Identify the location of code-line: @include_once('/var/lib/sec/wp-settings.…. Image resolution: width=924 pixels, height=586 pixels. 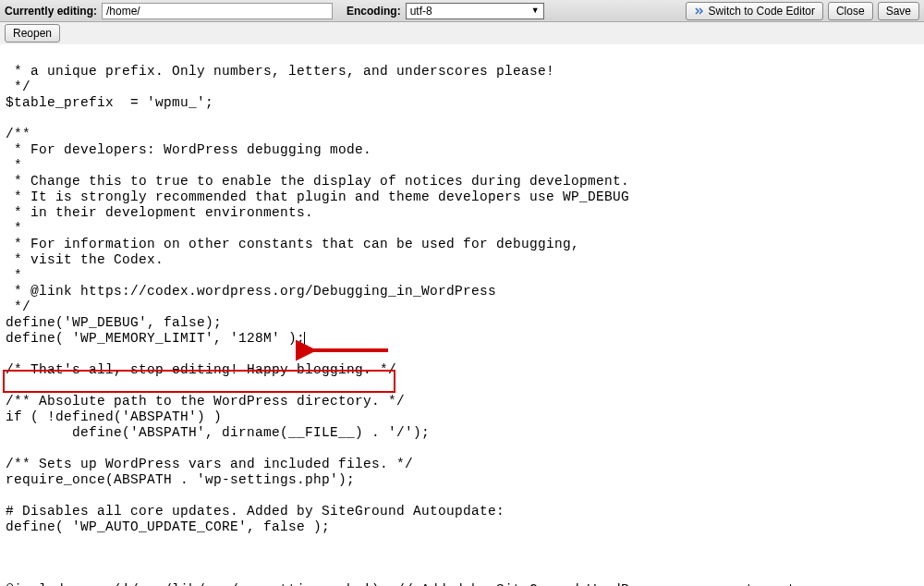
(408, 584).